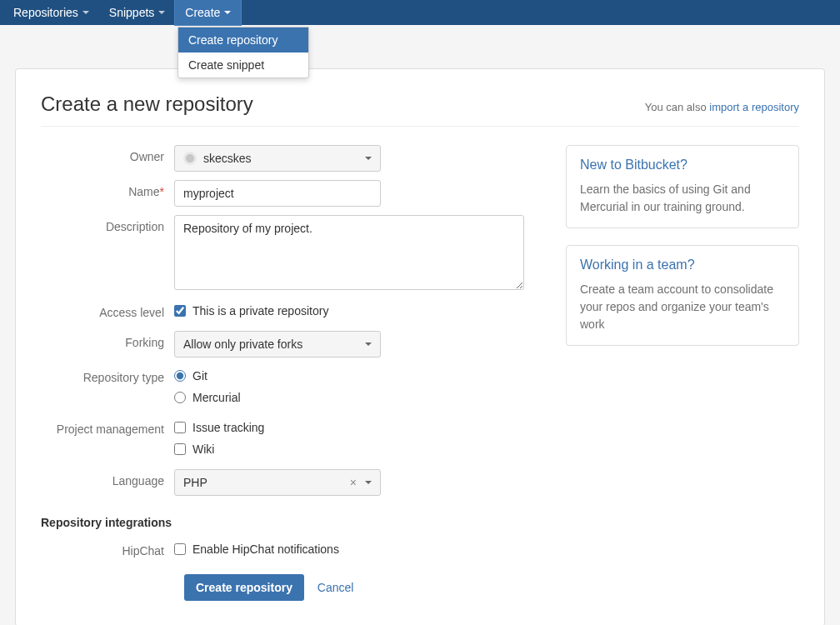  What do you see at coordinates (287, 522) in the screenshot?
I see `integrations-heading: Repository integrations` at bounding box center [287, 522].